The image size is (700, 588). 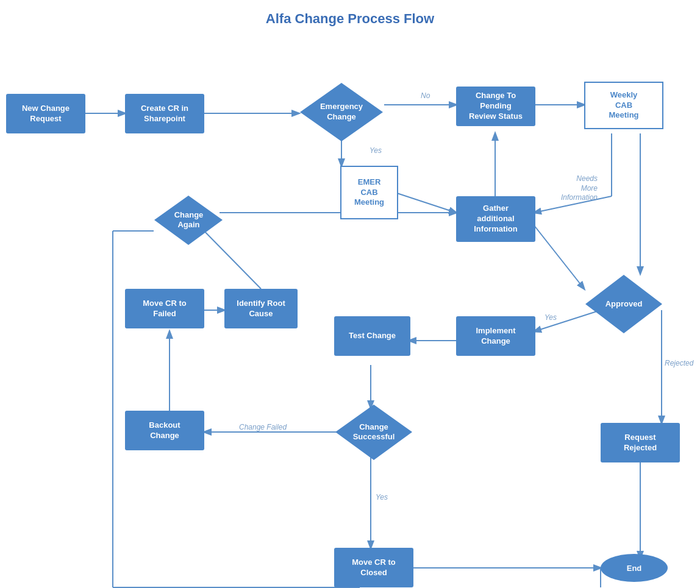 I want to click on label-yes-approved: Yes, so click(x=551, y=317).